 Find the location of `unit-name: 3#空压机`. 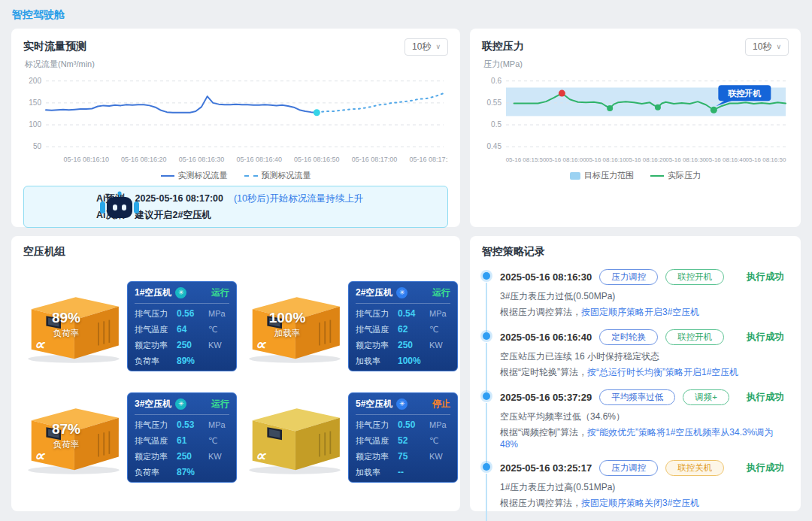

unit-name: 3#空压机 is located at coordinates (153, 404).